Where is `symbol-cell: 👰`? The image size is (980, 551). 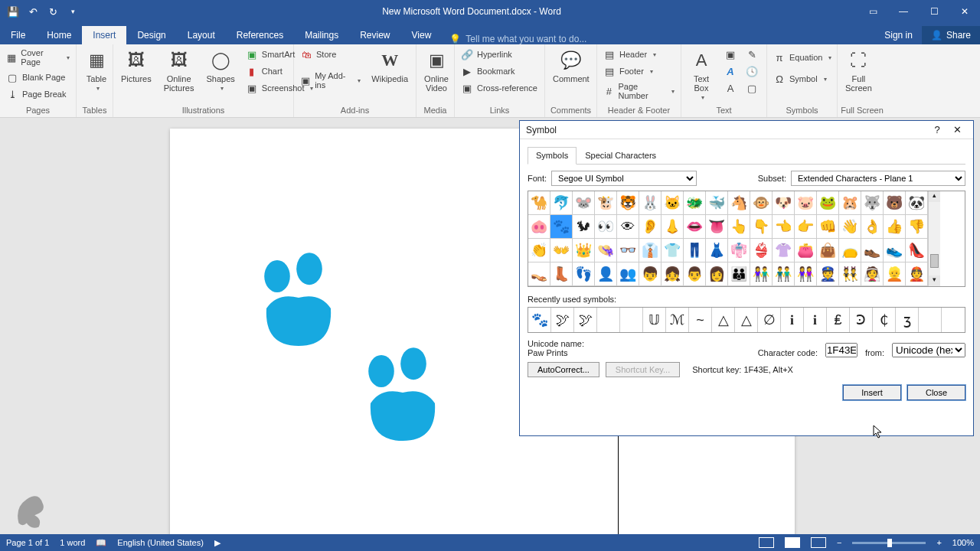 symbol-cell: 👰 is located at coordinates (873, 274).